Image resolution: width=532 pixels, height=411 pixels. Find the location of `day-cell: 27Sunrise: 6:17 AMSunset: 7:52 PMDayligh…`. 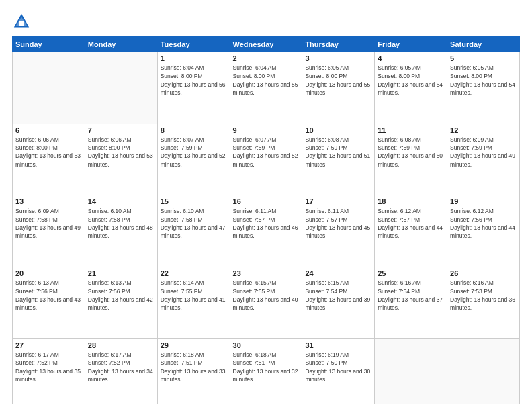

day-cell: 27Sunrise: 6:17 AMSunset: 7:52 PMDayligh… is located at coordinates (49, 371).